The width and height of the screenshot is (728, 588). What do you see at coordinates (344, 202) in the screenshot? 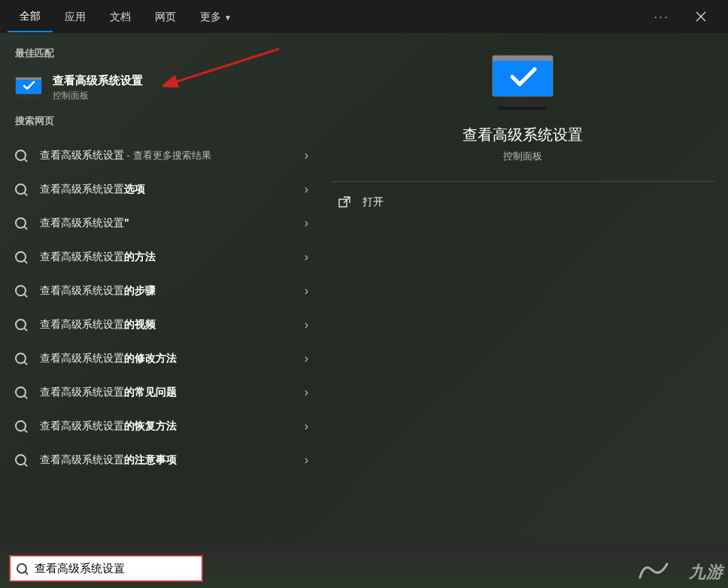
I see `open-external-icon` at bounding box center [344, 202].